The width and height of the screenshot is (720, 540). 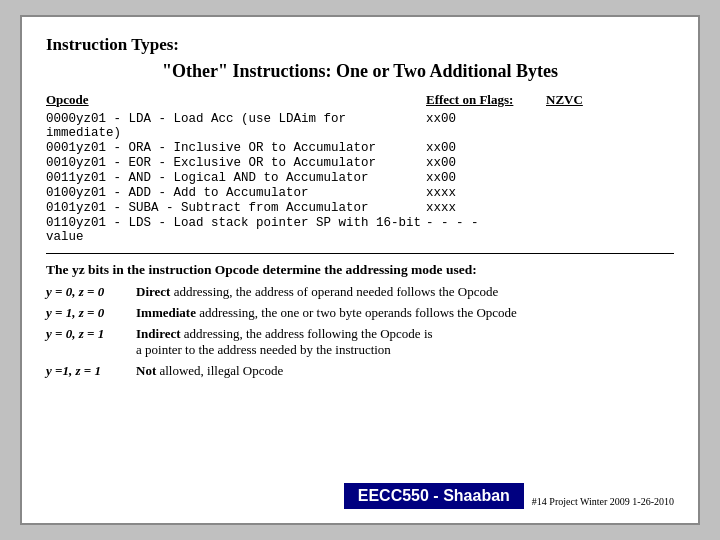 I want to click on addressing-row: y = 0, z = 0Direct addressing, the addre…, so click(x=360, y=292).